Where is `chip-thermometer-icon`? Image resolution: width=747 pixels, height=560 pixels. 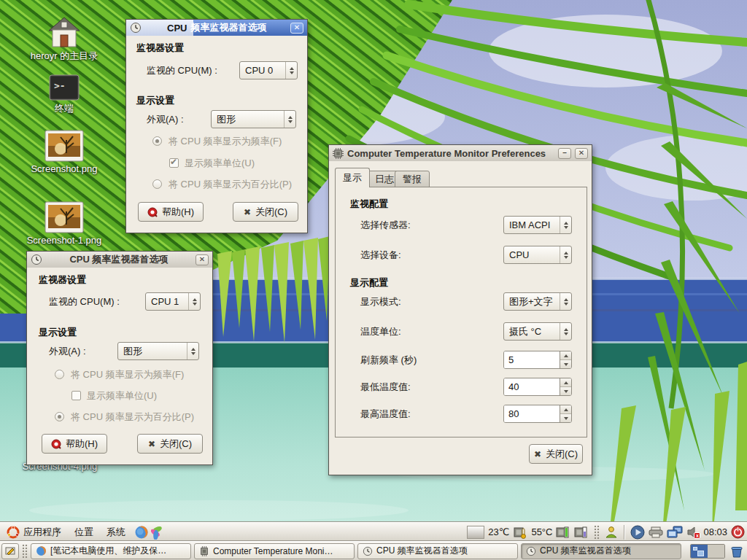 chip-thermometer-icon is located at coordinates (520, 532).